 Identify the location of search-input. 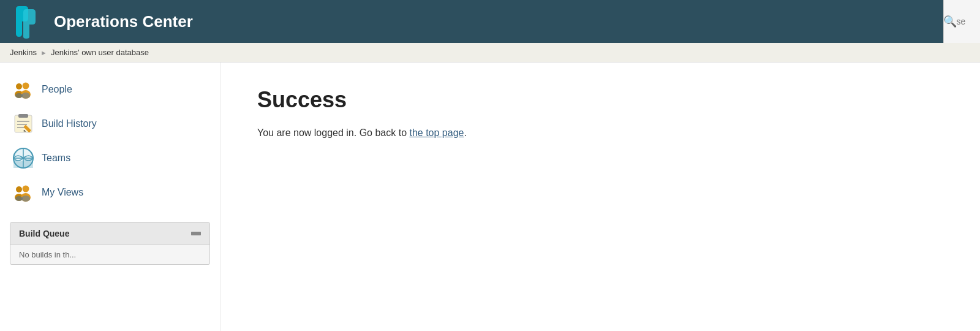
(969, 21).